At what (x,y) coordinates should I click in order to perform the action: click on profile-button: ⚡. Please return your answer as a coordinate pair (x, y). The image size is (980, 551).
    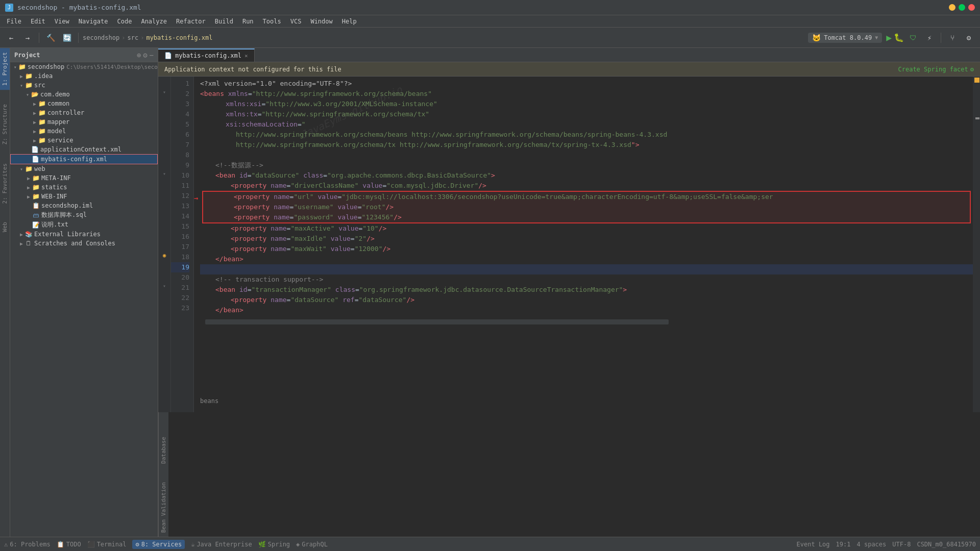
    Looking at the image, I should click on (929, 38).